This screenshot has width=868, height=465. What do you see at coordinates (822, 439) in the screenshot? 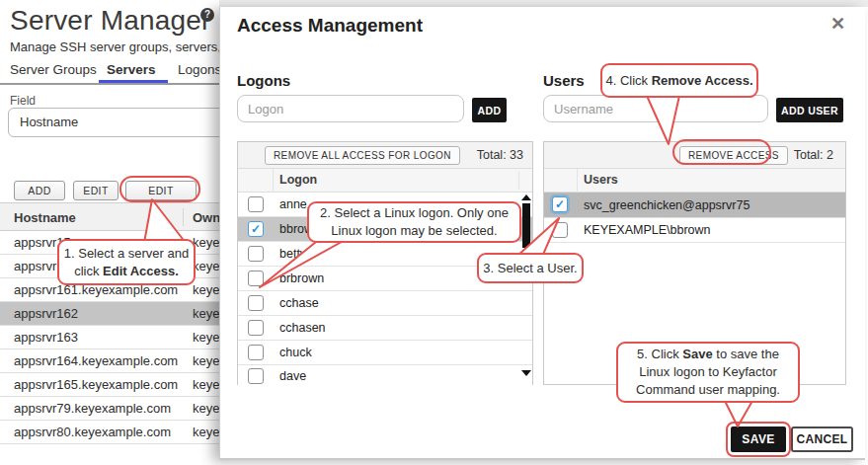
I see `cancel-button: CANCEL` at bounding box center [822, 439].